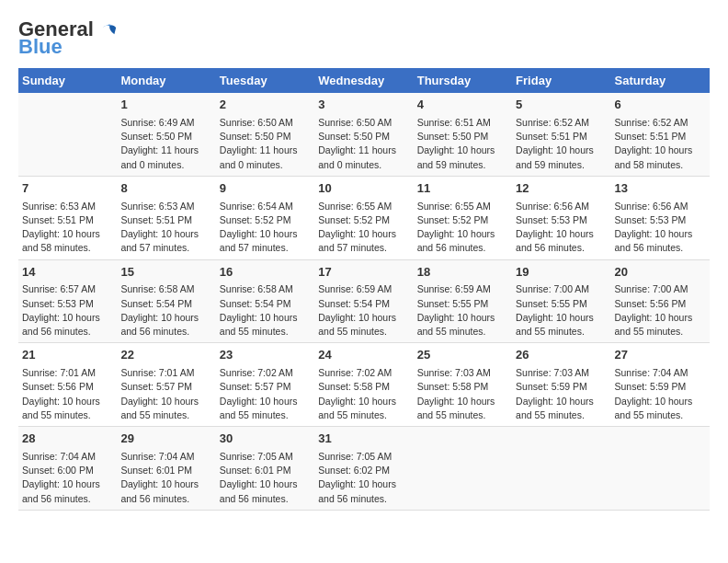 This screenshot has height=563, width=728. I want to click on weekday-header-sunday: Sunday, so click(68, 81).